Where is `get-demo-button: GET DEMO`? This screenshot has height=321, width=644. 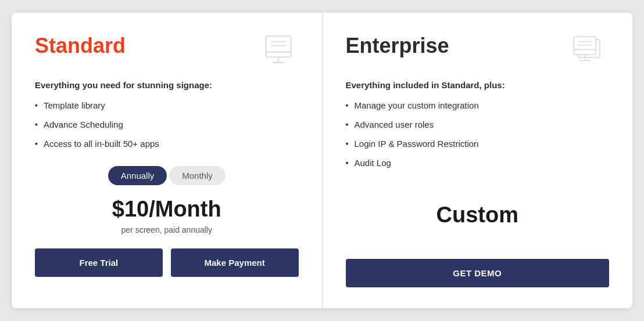 get-demo-button: GET DEMO is located at coordinates (478, 273).